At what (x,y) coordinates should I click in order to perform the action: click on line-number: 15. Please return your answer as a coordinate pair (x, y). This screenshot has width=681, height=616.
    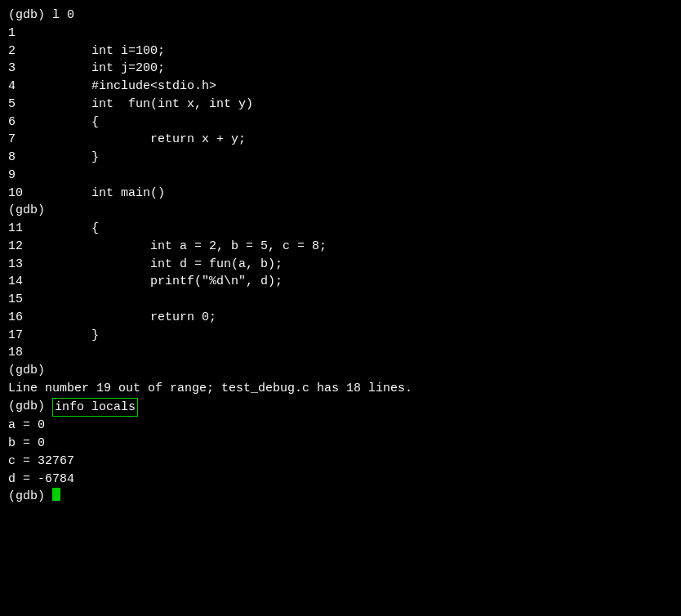
    Looking at the image, I should click on (20, 300).